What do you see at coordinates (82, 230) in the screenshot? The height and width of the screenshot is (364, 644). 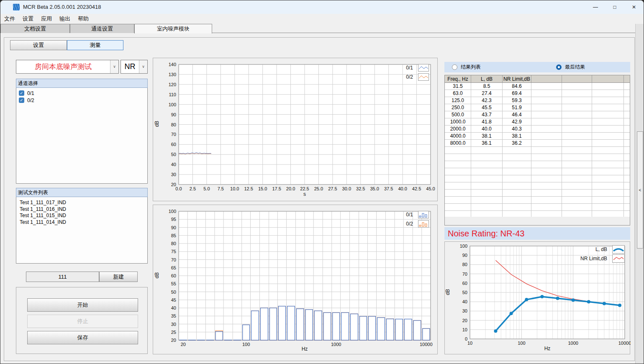 I see `test-file-list: Test 1_111_017_INDTest 1_111_016_INDTest…` at bounding box center [82, 230].